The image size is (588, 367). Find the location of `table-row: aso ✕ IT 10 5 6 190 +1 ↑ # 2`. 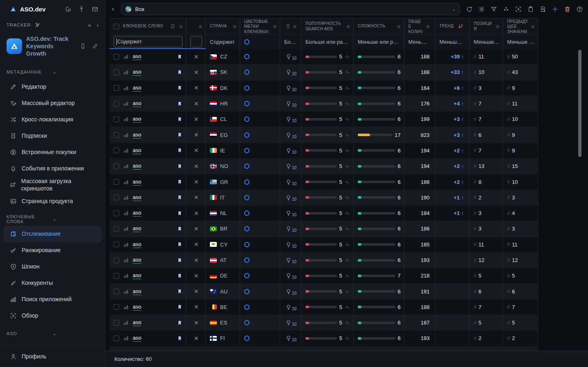

table-row: aso ✕ IT 10 5 6 190 +1 ↑ # 2 is located at coordinates (324, 198).